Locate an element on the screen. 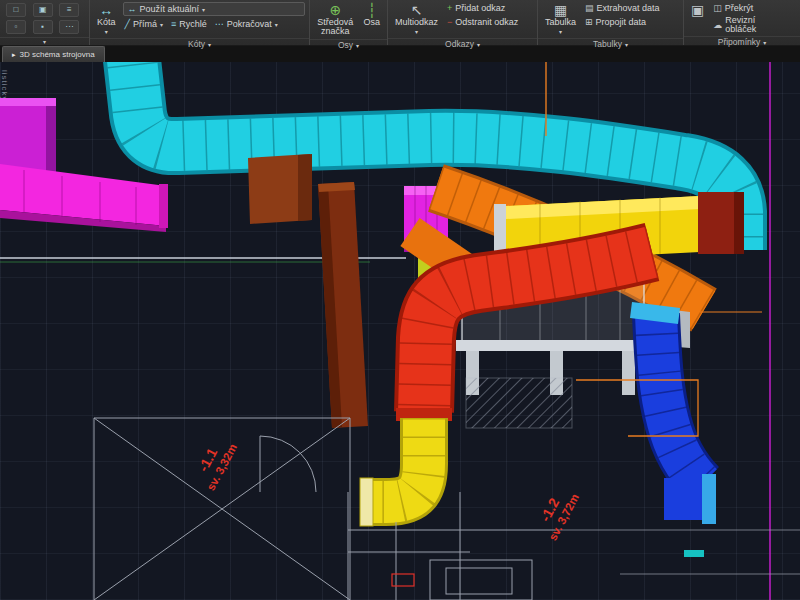 The width and height of the screenshot is (800, 600). continue-dim-label: Pokračovat is located at coordinates (250, 24).